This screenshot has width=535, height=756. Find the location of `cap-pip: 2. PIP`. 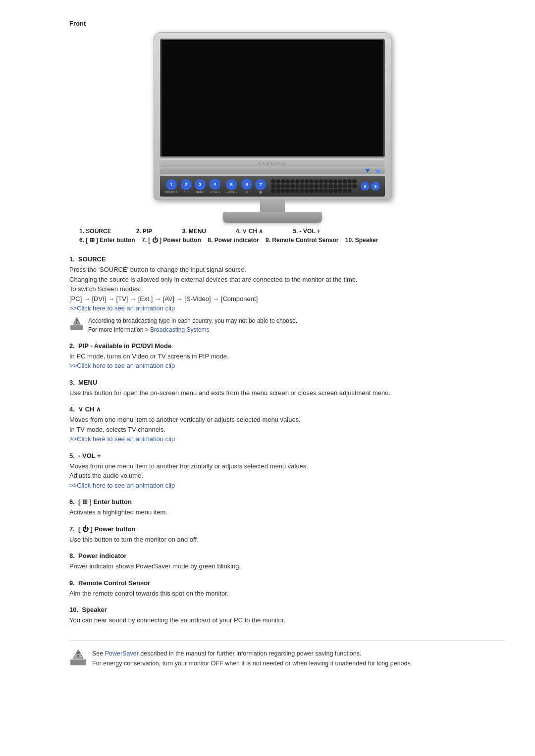

cap-pip: 2. PIP is located at coordinates (145, 231).